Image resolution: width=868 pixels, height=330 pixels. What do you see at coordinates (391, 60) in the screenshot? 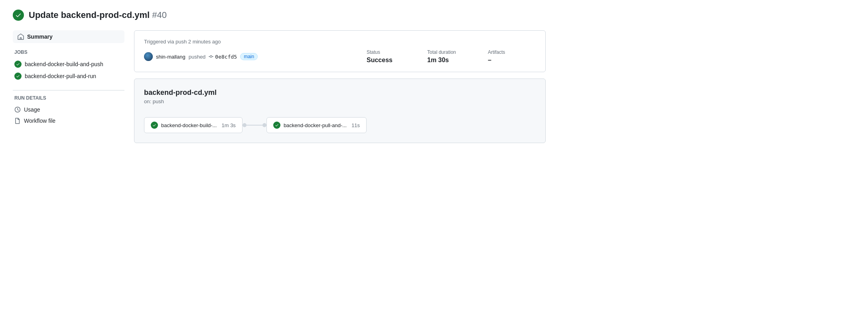
I see `status-value: Success` at bounding box center [391, 60].